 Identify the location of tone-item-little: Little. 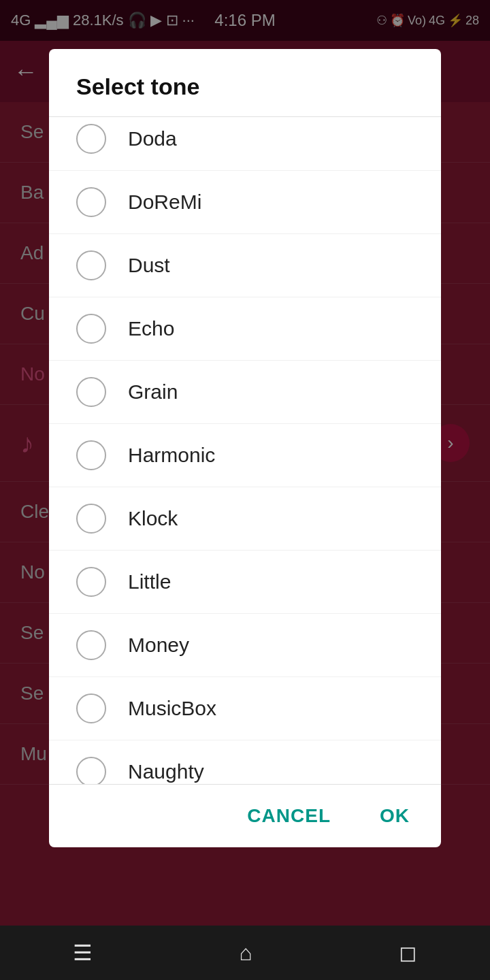
(245, 583).